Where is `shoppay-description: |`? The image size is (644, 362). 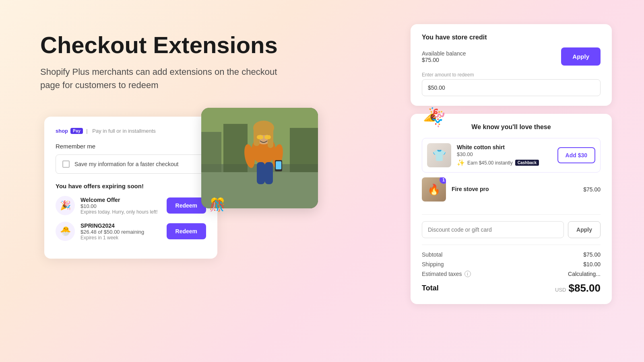
shoppay-description: | is located at coordinates (88, 131).